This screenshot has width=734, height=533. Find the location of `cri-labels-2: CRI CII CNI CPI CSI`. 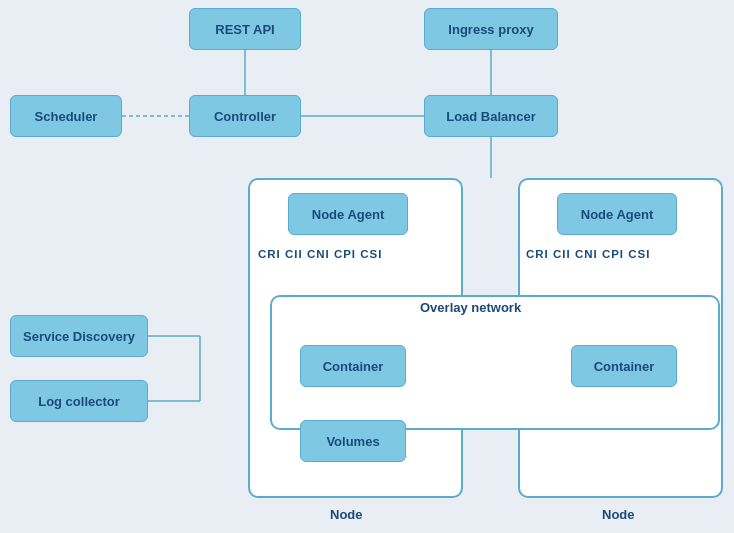

cri-labels-2: CRI CII CNI CPI CSI is located at coordinates (588, 254).